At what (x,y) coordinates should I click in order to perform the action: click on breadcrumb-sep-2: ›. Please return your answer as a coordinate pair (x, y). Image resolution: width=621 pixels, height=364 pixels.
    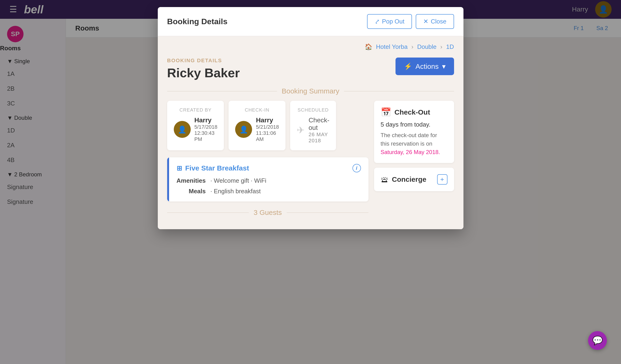
    Looking at the image, I should click on (442, 47).